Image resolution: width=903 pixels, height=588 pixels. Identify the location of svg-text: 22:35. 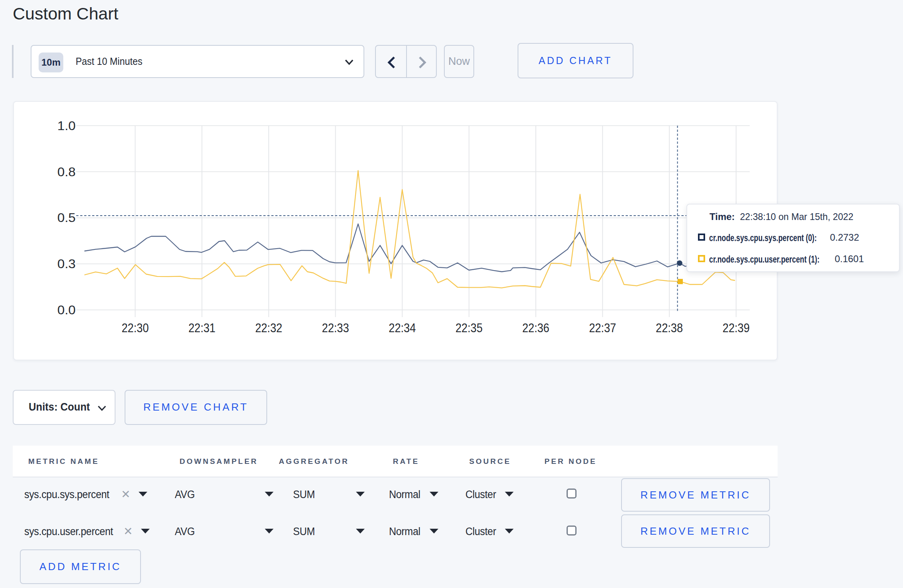
(469, 328).